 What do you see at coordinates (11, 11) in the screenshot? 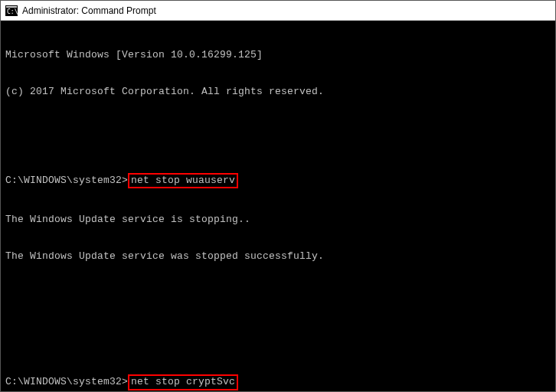
I see `cmd-icon: C:\` at bounding box center [11, 11].